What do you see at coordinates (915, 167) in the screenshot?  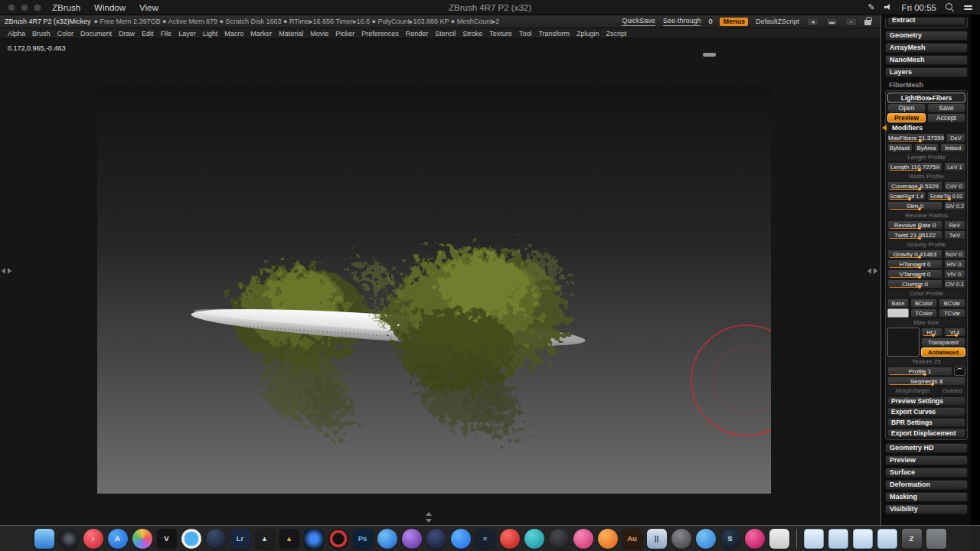 I see `length-slider: Length 110.72759` at bounding box center [915, 167].